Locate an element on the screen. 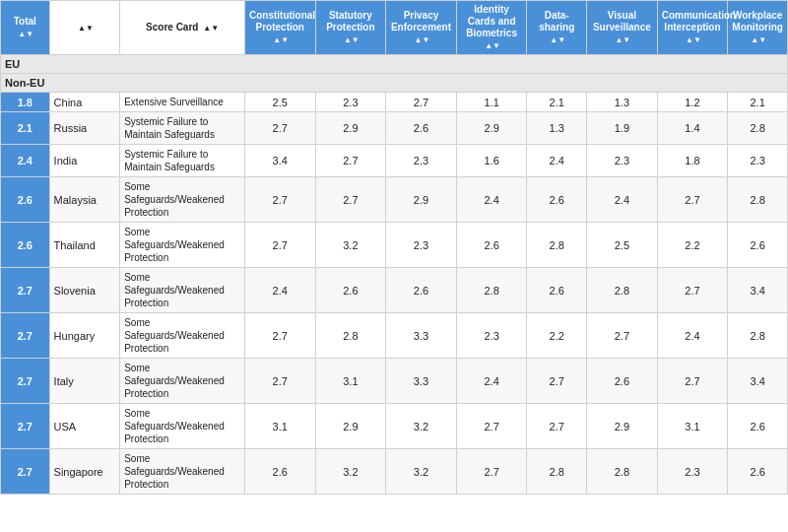 This screenshot has height=532, width=788. cell-country: Thailand is located at coordinates (85, 245).